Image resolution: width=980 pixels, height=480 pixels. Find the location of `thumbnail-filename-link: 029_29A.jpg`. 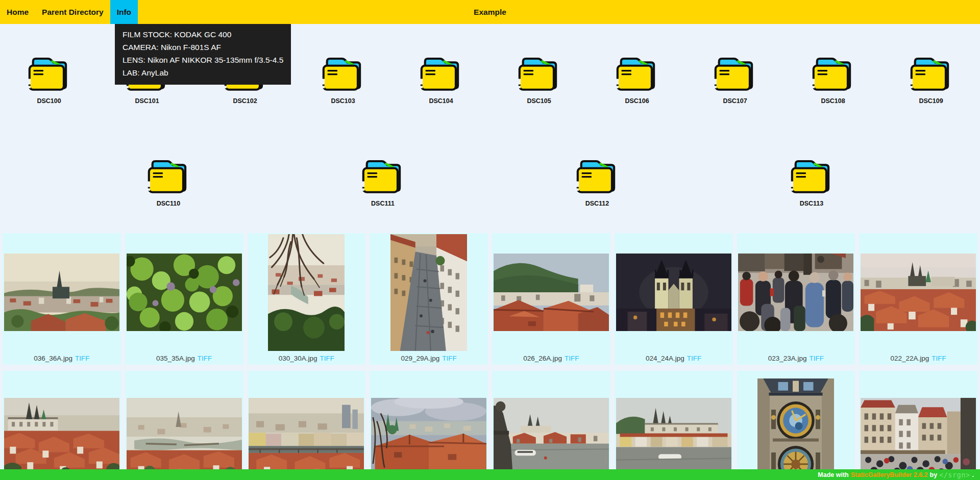

thumbnail-filename-link: 029_29A.jpg is located at coordinates (420, 358).